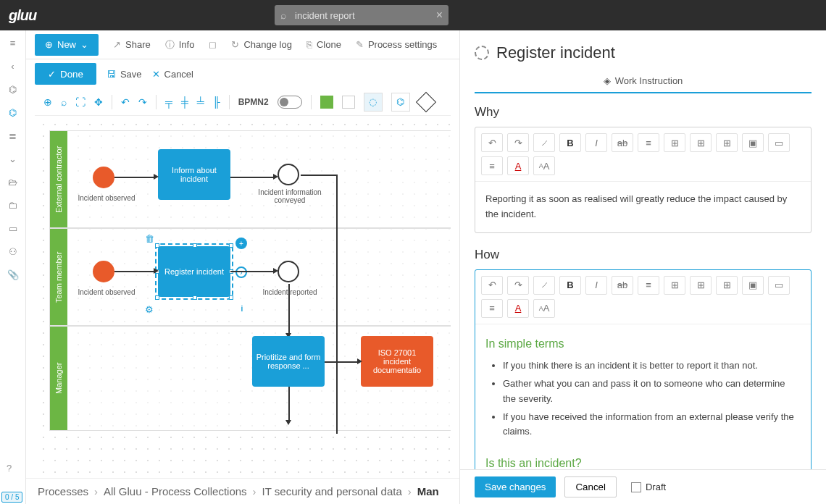  I want to click on cancel-button: ✕Cancel, so click(172, 74).